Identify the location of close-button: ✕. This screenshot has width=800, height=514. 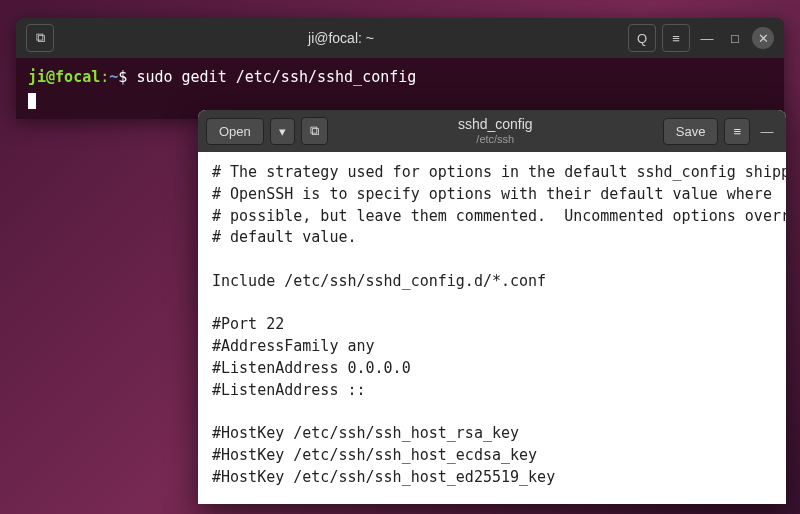
(763, 38).